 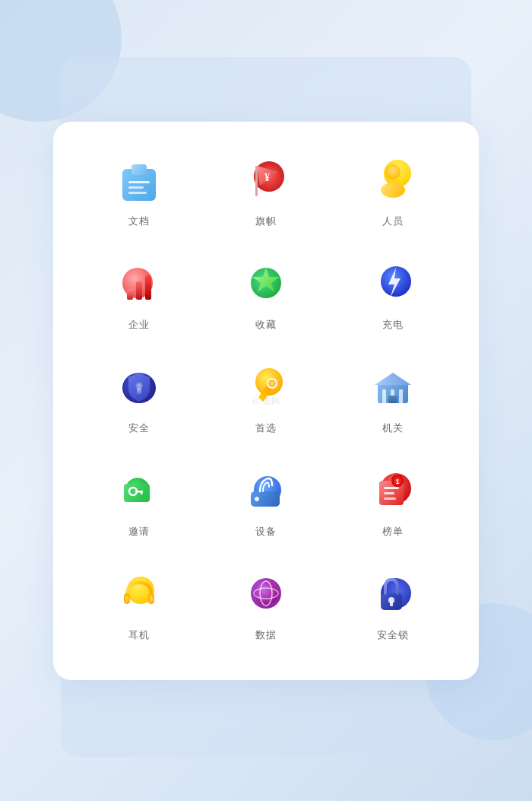 I want to click on person-label: 人员, so click(x=393, y=221).